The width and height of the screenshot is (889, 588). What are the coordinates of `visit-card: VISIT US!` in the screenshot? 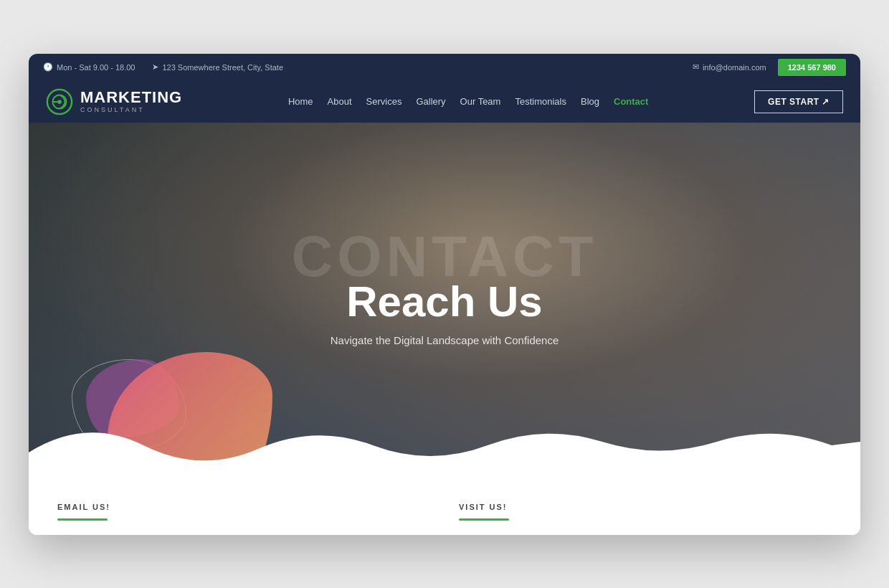 It's located at (645, 512).